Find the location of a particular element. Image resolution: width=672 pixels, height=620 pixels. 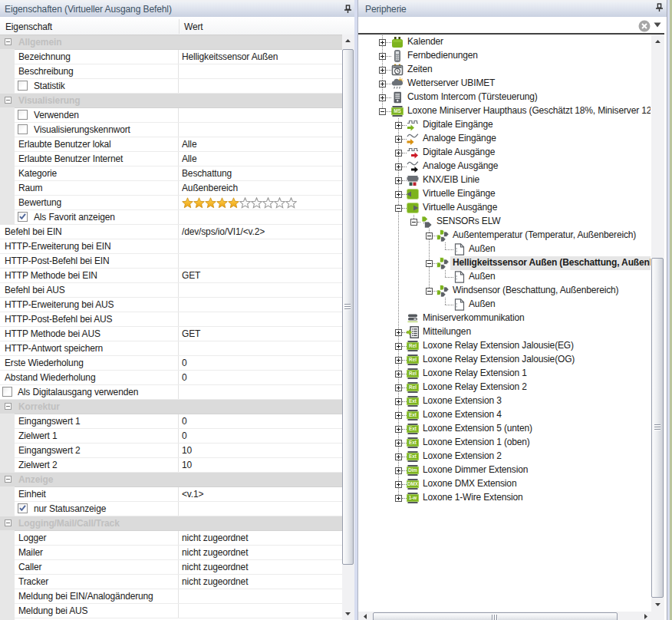

svg-text: MS is located at coordinates (397, 110).